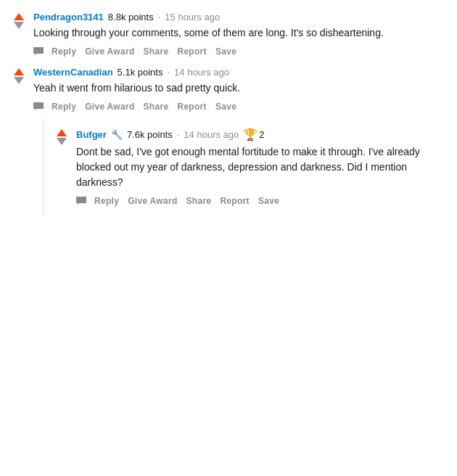  What do you see at coordinates (261, 135) in the screenshot?
I see `award-count-3: 2` at bounding box center [261, 135].